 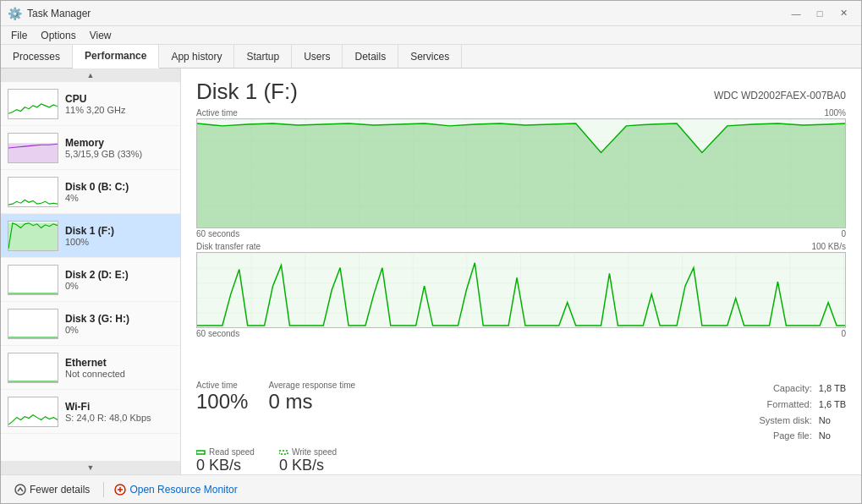 I want to click on avg-response-block: Average response time 0 ms, so click(x=311, y=397).